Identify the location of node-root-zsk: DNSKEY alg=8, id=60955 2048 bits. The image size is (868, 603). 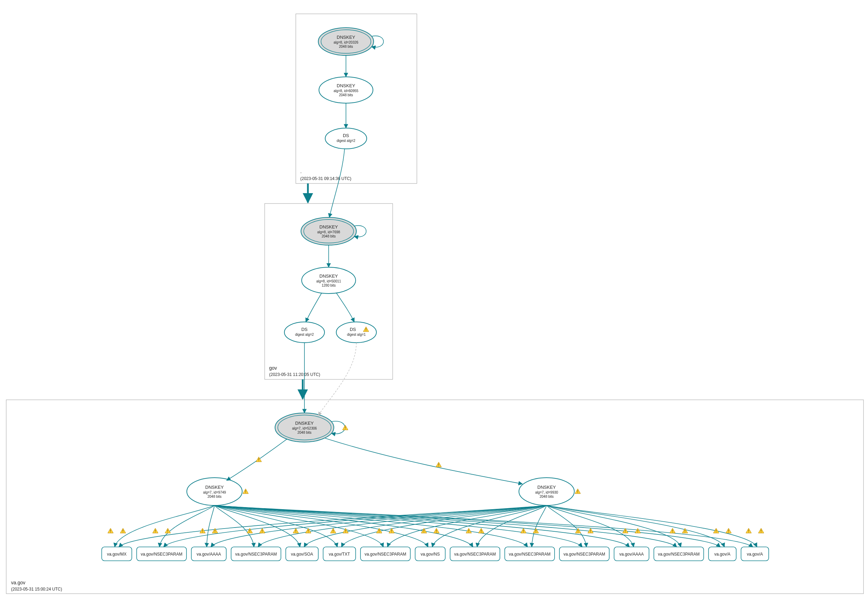
(346, 90).